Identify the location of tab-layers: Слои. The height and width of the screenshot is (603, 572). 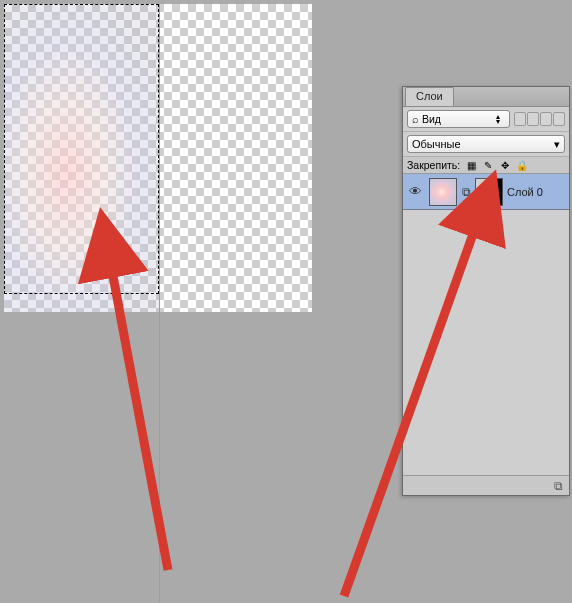
(430, 96).